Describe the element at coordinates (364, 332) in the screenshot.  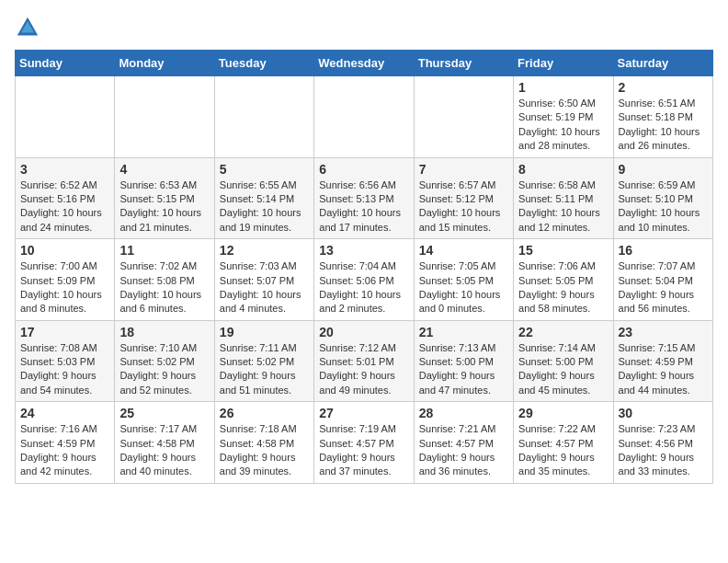
I see `day-number: 20` at that location.